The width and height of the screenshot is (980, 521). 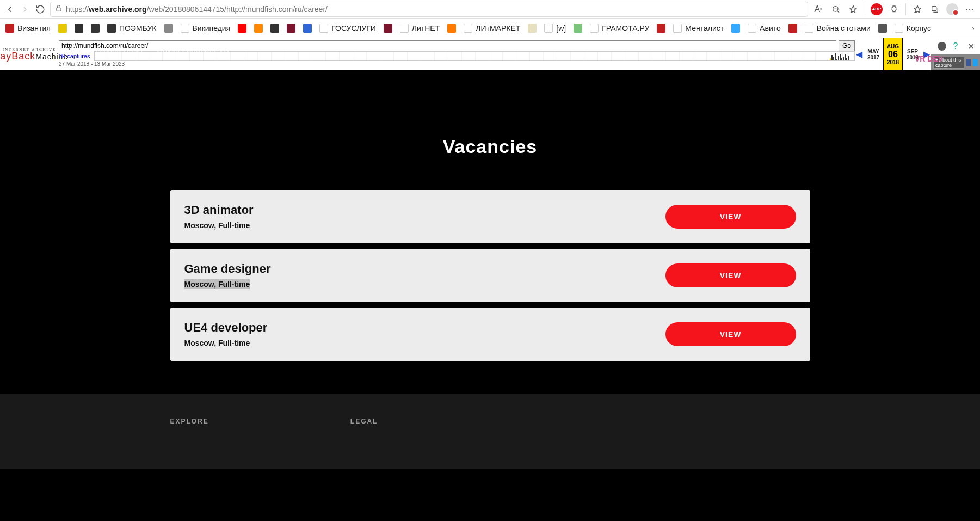 What do you see at coordinates (492, 28) in the screenshot?
I see `bookmark-item: ЛИтМАРКЕТ` at bounding box center [492, 28].